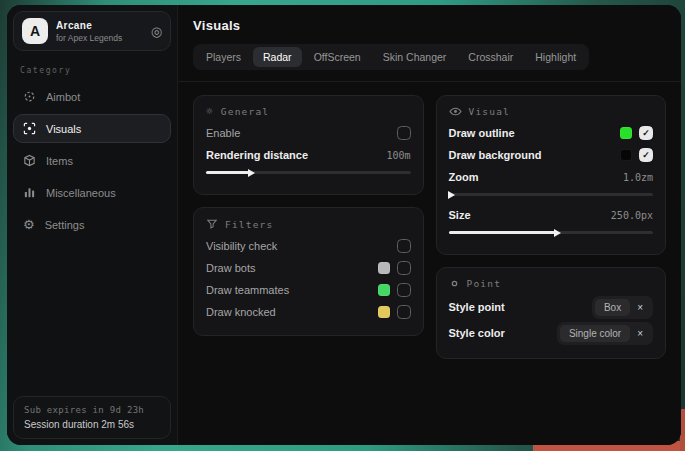 The width and height of the screenshot is (685, 451). I want to click on visibility-check-row: Visibility check, so click(308, 246).